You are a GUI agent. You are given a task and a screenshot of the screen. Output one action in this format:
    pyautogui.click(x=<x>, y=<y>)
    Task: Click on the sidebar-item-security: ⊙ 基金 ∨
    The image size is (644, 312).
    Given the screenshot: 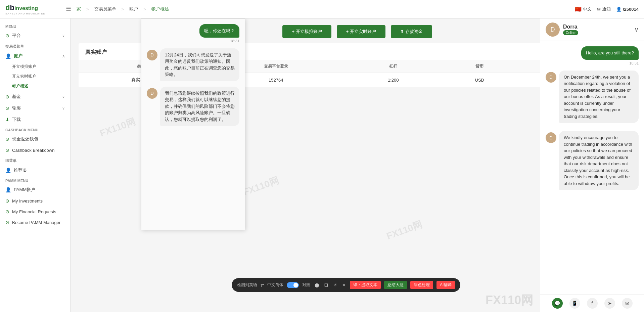 What is the action you would take?
    pyautogui.click(x=35, y=97)
    